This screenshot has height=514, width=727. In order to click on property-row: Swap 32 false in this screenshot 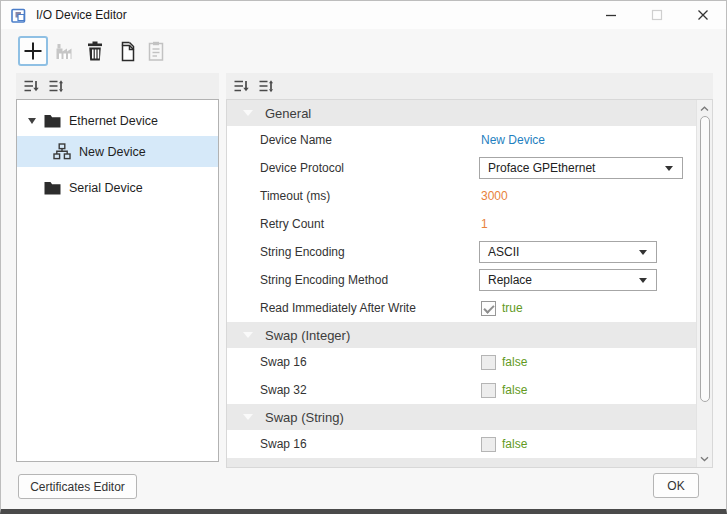, I will do `click(462, 390)`.